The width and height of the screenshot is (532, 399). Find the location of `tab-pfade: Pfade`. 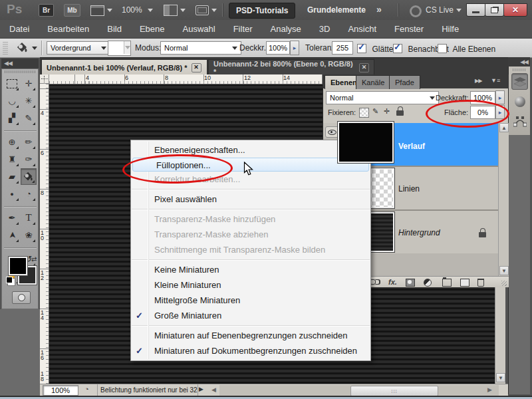

tab-pfade: Pfade is located at coordinates (404, 82).